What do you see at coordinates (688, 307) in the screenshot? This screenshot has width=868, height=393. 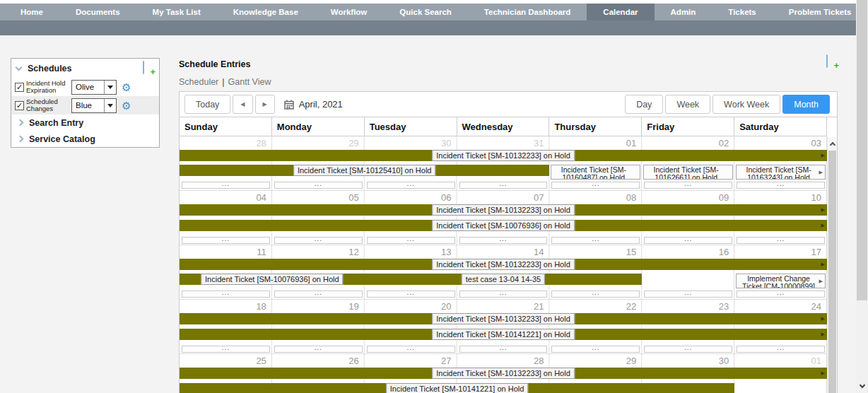 I see `date-cell: 23` at bounding box center [688, 307].